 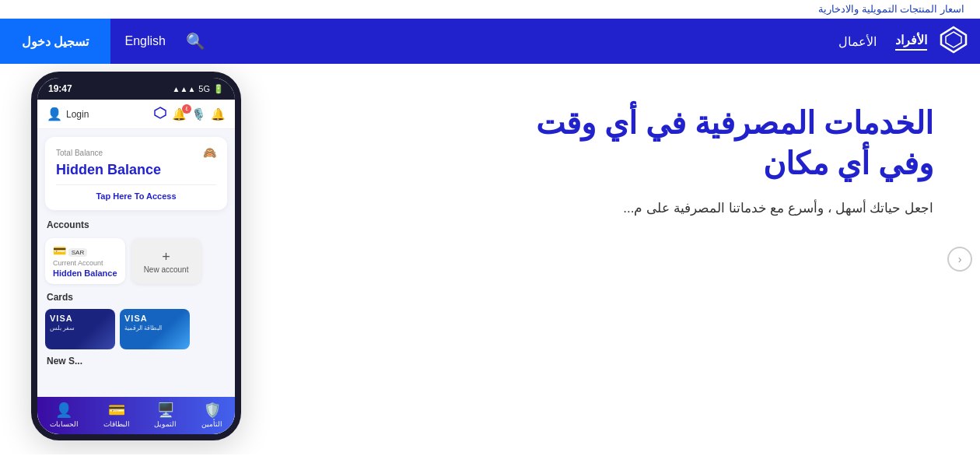 I want to click on nav-links: الأفراد الأعمال, so click(x=883, y=42).